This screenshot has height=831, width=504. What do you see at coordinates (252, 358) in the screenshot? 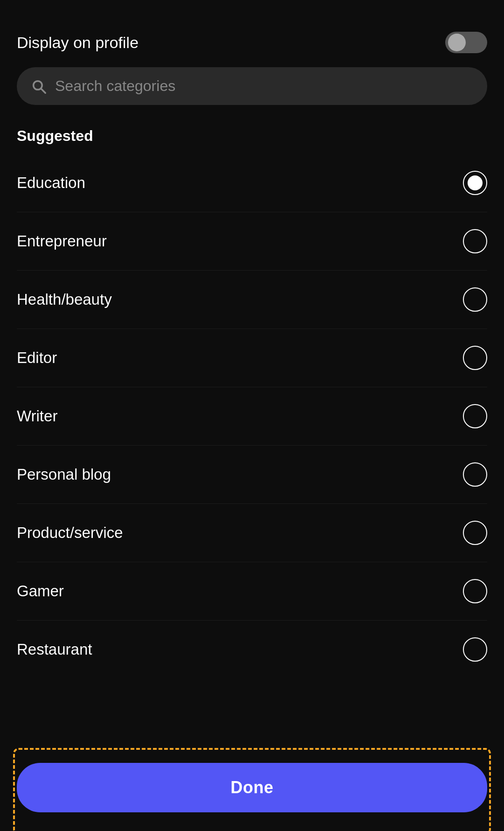
I see `category-item-editor: Editor` at bounding box center [252, 358].